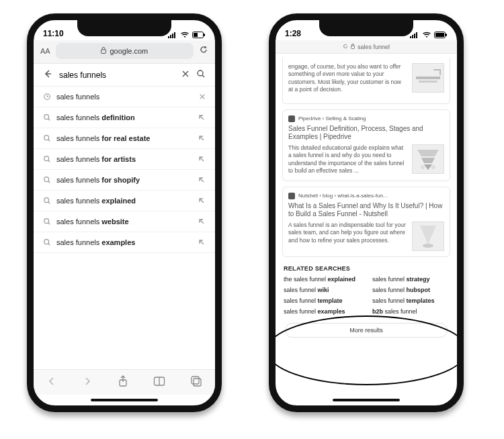 This screenshot has height=439, width=504. Describe the element at coordinates (124, 382) in the screenshot. I see `safari-toolbar` at that location.